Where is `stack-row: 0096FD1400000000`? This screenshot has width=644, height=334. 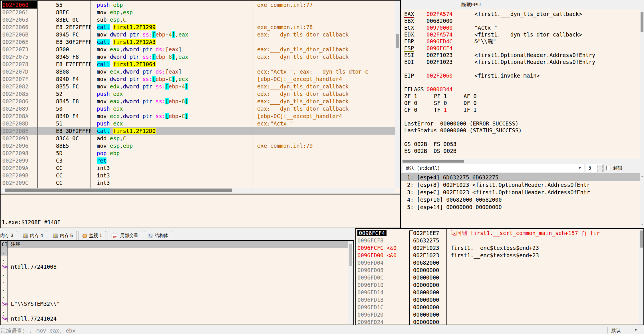
stack-row: 0096FD1400000000 is located at coordinates (497, 292).